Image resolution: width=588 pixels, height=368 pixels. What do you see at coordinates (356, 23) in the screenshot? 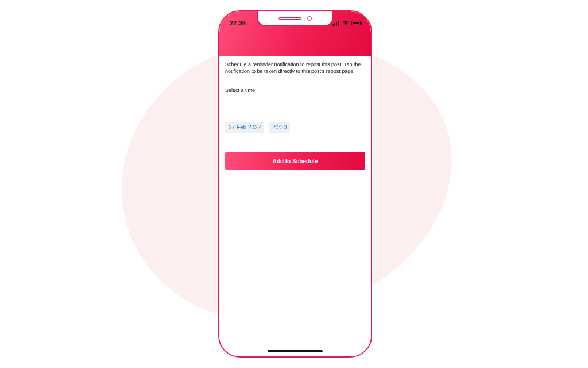
I see `battery-icon` at bounding box center [356, 23].